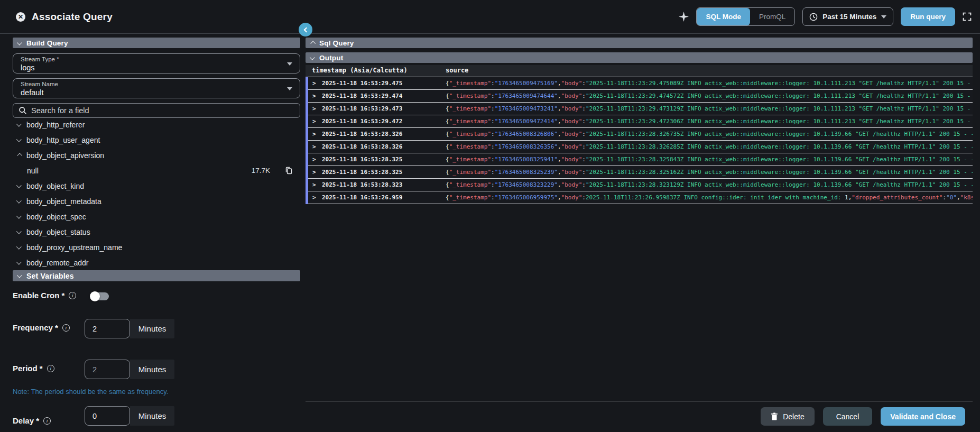 Image resolution: width=980 pixels, height=432 pixels. I want to click on row-timestamp: 2025-11-18 16:53:28.326, so click(362, 134).